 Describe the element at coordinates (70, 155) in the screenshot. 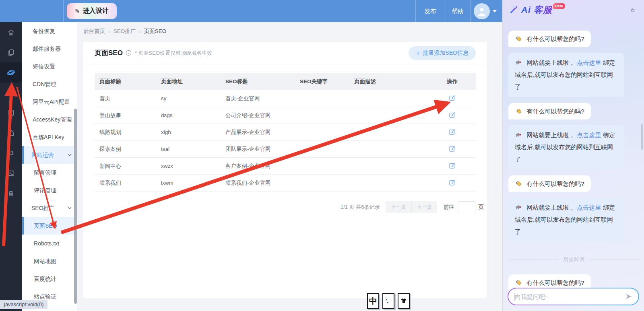

I see `chevron-down-icon` at that location.